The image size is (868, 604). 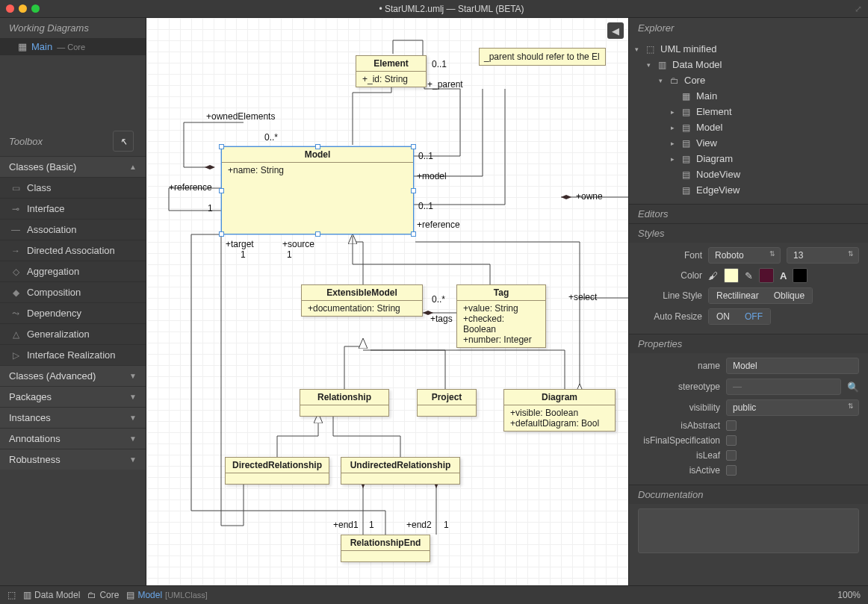 I want to click on toolbox-section-robustness: Robustness▼, so click(x=73, y=459).